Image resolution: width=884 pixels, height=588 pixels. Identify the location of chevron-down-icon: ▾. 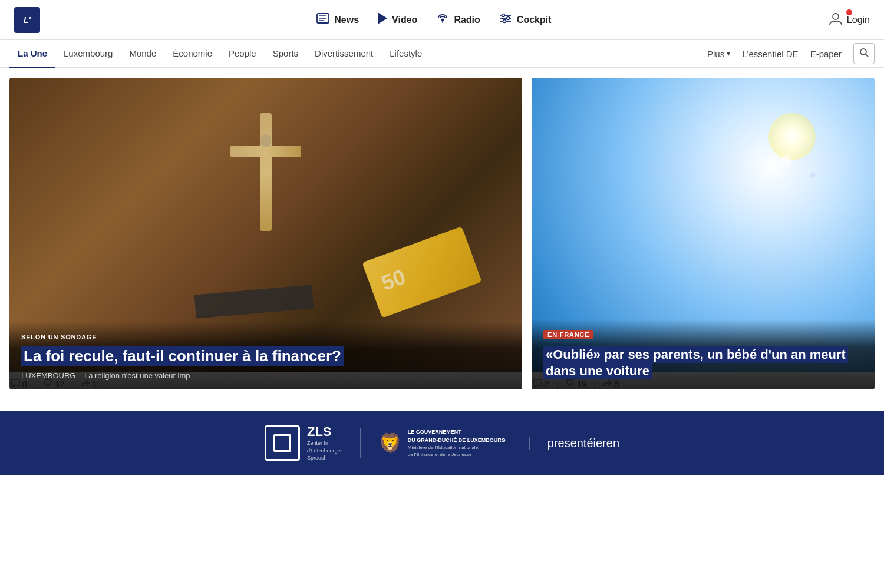
(728, 54).